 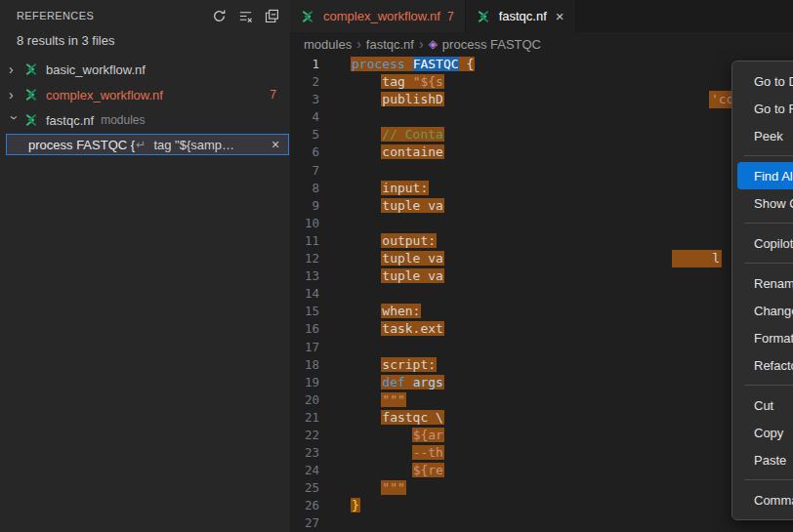 I want to click on line-number: 5, so click(x=305, y=135).